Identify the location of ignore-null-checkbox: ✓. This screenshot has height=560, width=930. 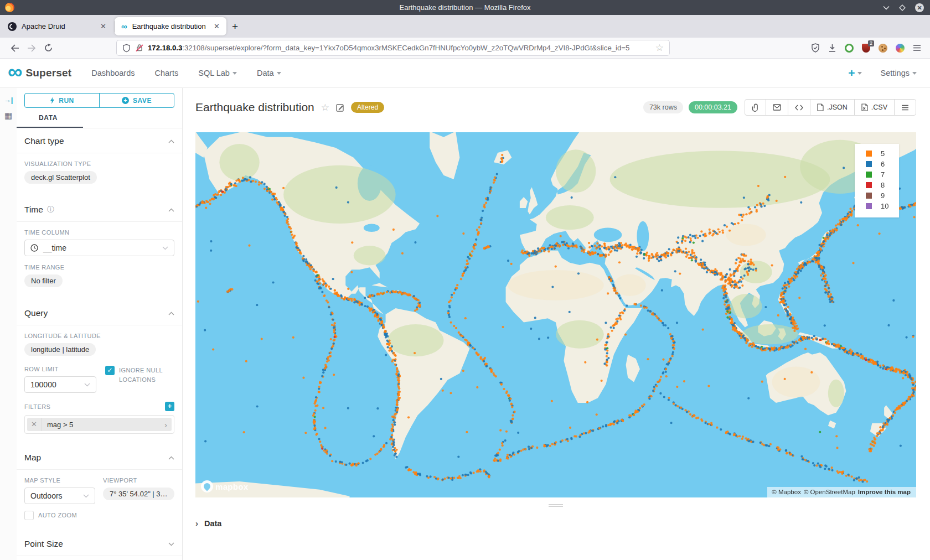
(110, 371).